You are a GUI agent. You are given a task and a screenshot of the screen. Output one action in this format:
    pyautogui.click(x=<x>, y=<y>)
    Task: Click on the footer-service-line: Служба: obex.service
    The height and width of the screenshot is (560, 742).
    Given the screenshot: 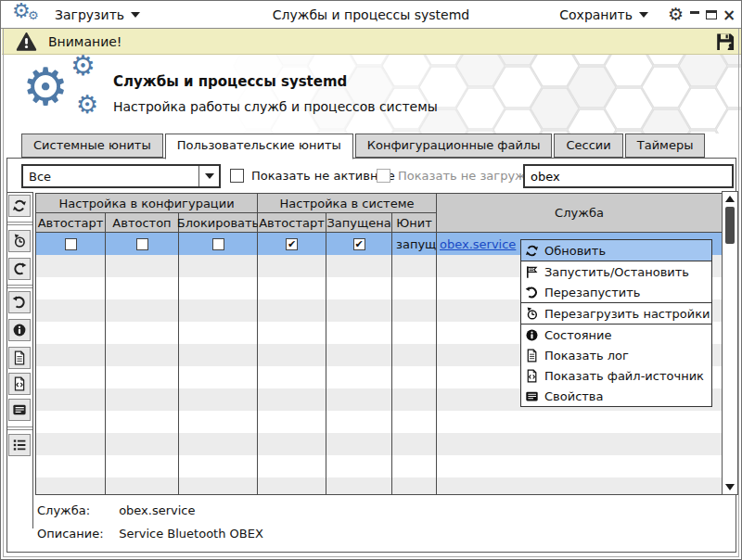 What is the action you would take?
    pyautogui.click(x=117, y=510)
    